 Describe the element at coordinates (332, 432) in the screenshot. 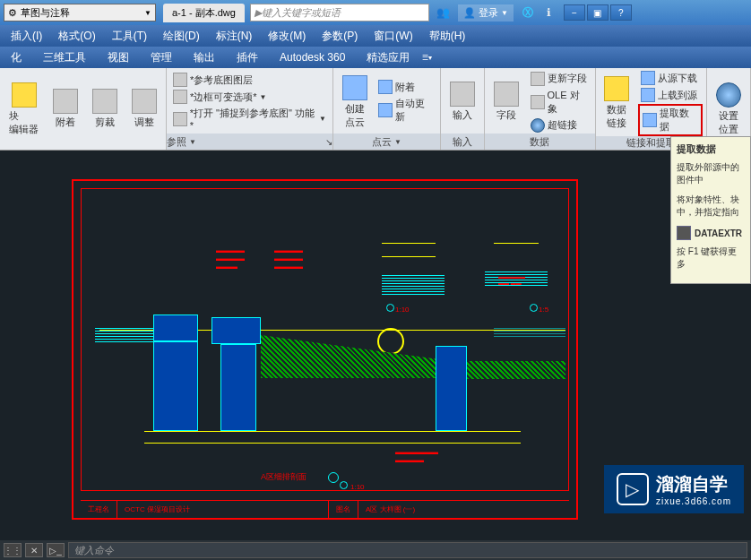

I see `dwg-baseline` at that location.